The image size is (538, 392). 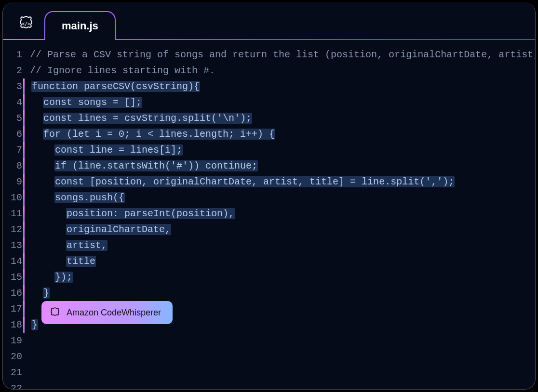 What do you see at coordinates (26, 24) in the screenshot?
I see `app-cog-icon: </>` at bounding box center [26, 24].